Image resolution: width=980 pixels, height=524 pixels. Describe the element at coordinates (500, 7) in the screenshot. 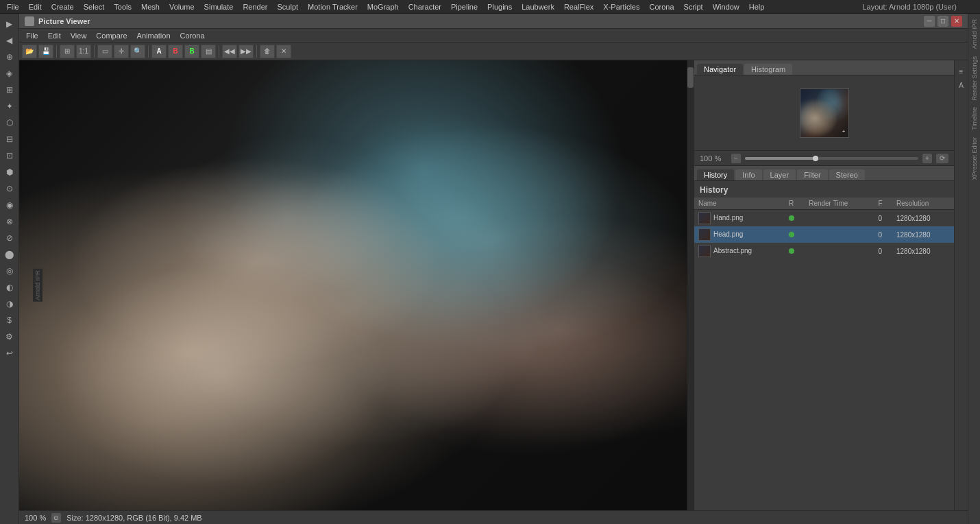

I see `menu-plugins: Plugins` at that location.